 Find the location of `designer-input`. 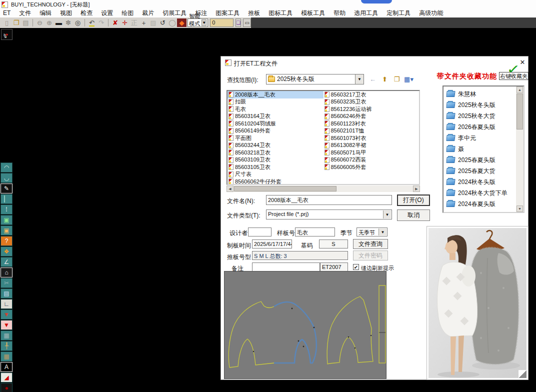

designer-input is located at coordinates (260, 232).